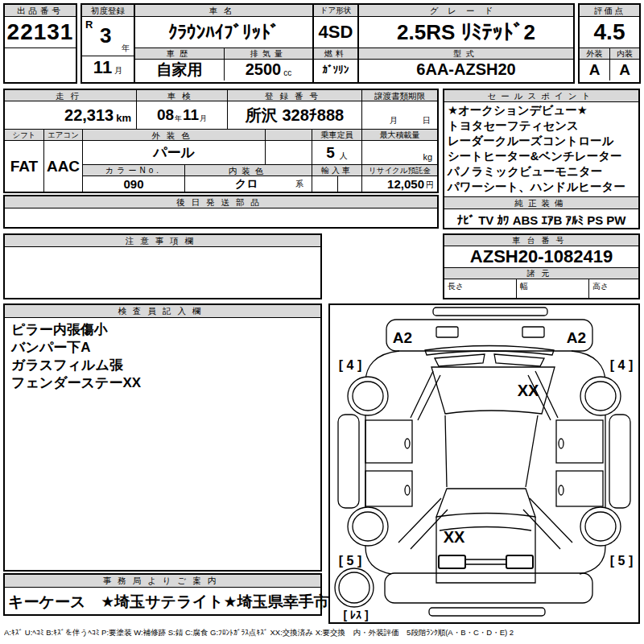  I want to click on inspector-note-line: フェンダーステーXX, so click(163, 383).